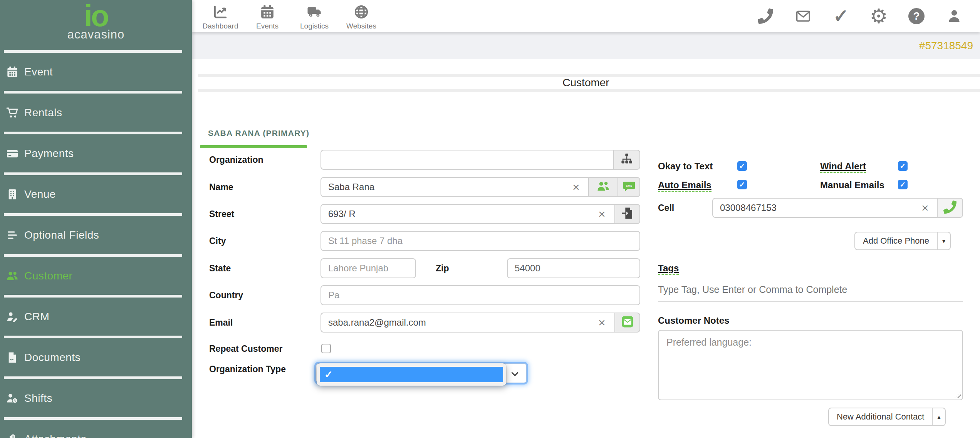 The width and height of the screenshot is (980, 438). What do you see at coordinates (259, 133) in the screenshot?
I see `tab-primary-contact: SABA RANA (PRIMARY)` at bounding box center [259, 133].